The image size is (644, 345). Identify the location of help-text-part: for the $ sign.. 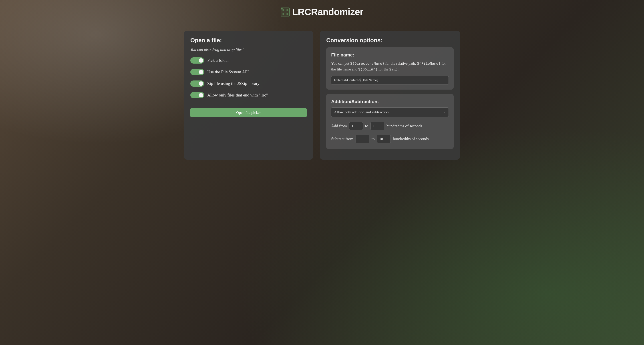
(388, 69).